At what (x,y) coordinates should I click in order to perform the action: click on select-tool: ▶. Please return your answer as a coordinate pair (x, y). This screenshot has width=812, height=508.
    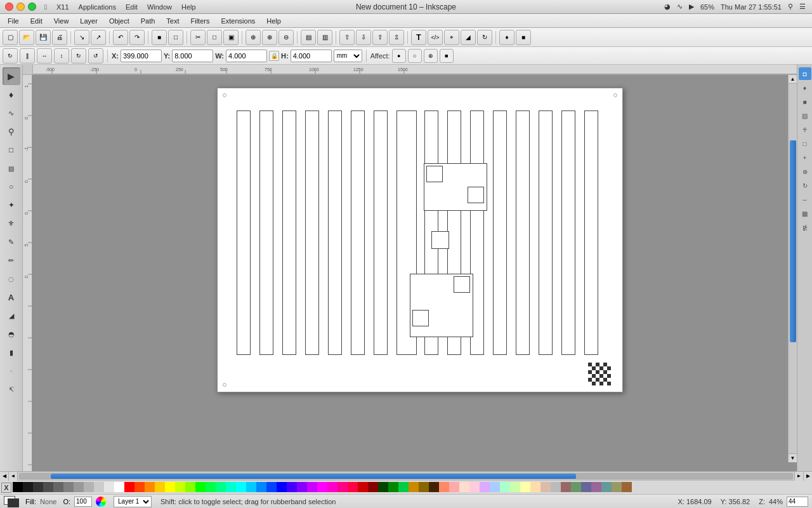
    Looking at the image, I should click on (11, 76).